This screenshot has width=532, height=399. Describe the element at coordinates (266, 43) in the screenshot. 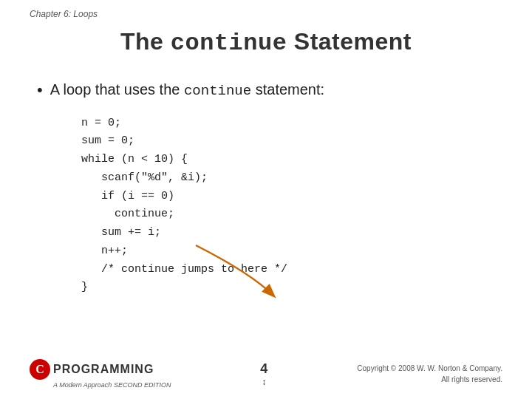

I see `slide-title: The continue Statement` at that location.